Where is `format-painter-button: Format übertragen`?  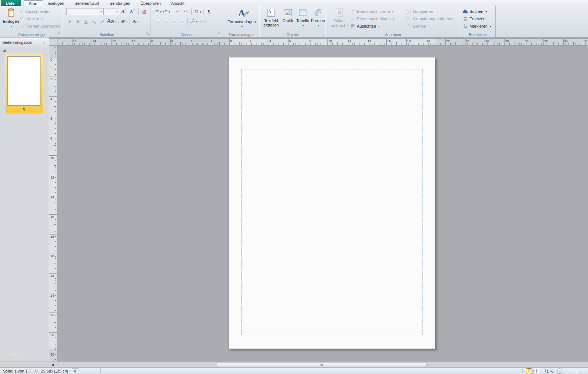
format-painter-button: Format übertragen is located at coordinates (40, 26).